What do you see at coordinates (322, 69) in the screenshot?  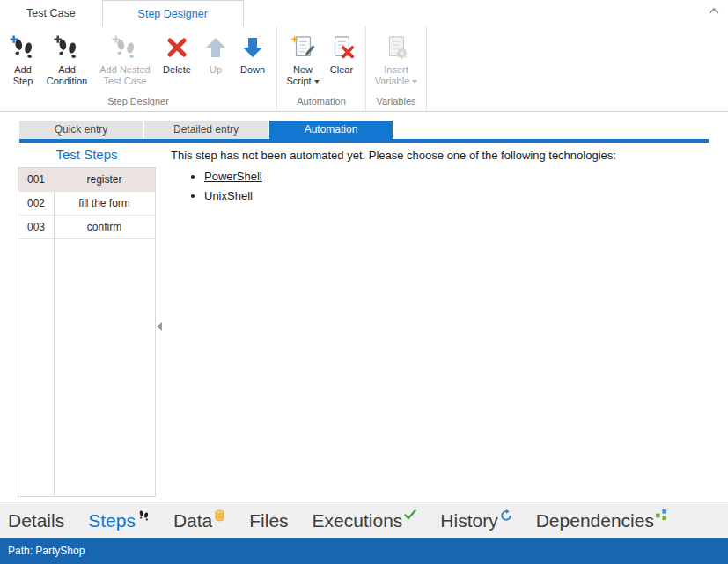 I see `ribbon-group-automation: New Script Clear Automation` at bounding box center [322, 69].